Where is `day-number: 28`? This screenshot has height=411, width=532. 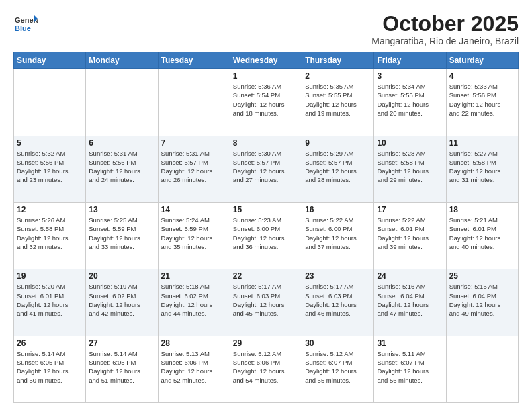
day-number: 28 is located at coordinates (194, 343).